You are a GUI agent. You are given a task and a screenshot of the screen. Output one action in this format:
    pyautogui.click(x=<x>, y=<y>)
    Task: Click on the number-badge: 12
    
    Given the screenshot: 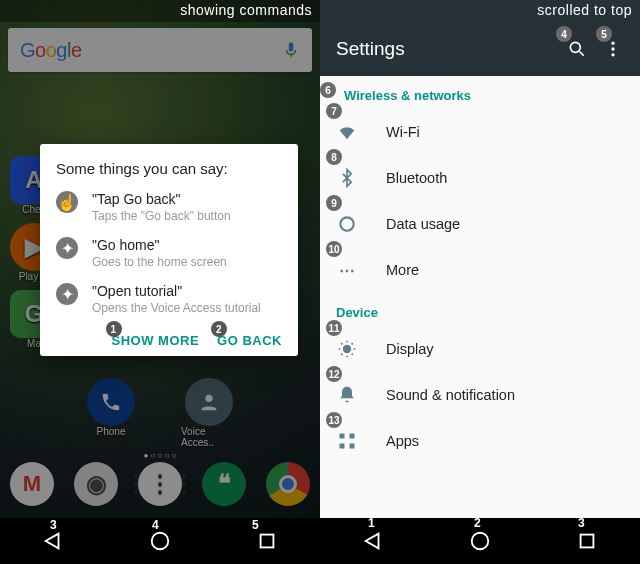 What is the action you would take?
    pyautogui.click(x=334, y=374)
    